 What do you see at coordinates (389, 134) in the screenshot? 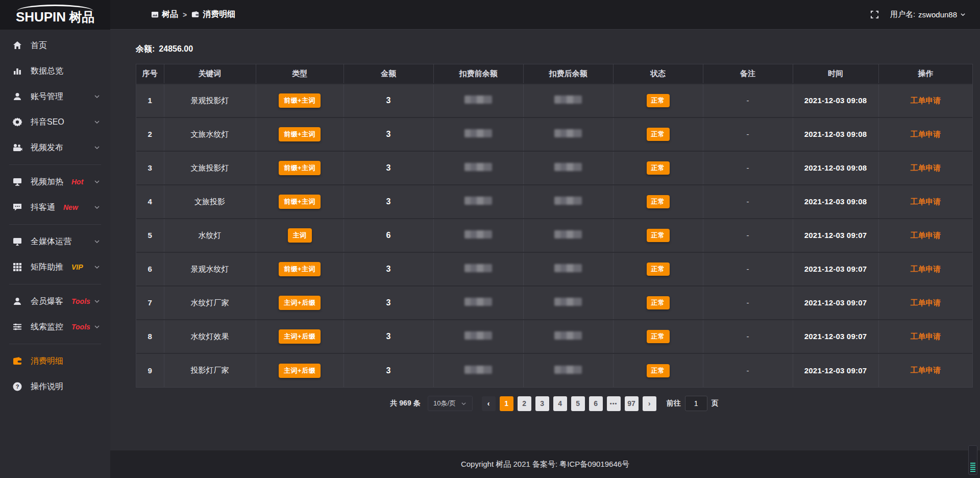
I see `row-amount: 3` at bounding box center [389, 134].